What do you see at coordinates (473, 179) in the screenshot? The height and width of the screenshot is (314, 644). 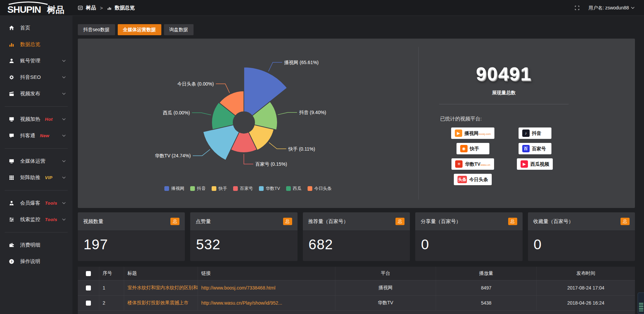 I see `platform-badge-今日头条: 头条今日头条` at bounding box center [473, 179].